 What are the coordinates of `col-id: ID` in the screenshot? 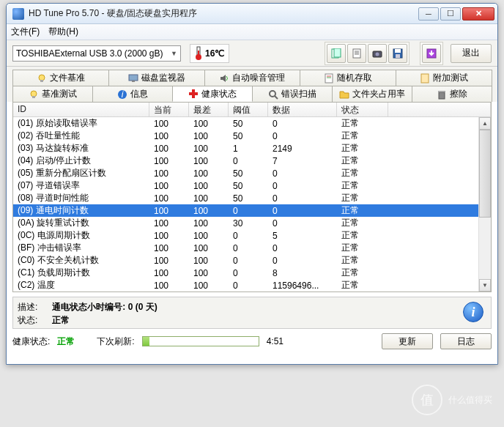 It's located at (81, 110).